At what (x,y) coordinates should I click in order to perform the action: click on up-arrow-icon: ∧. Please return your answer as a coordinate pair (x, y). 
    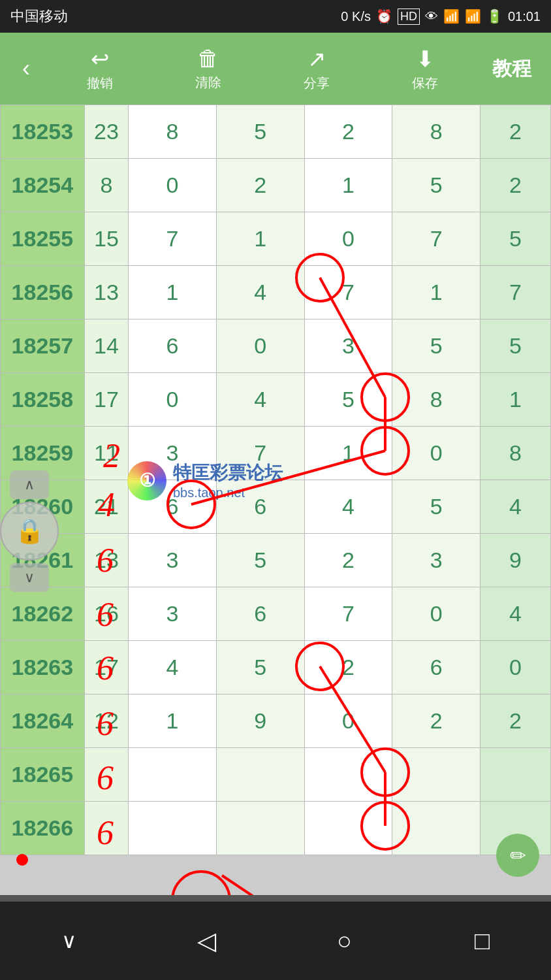
    Looking at the image, I should click on (29, 485).